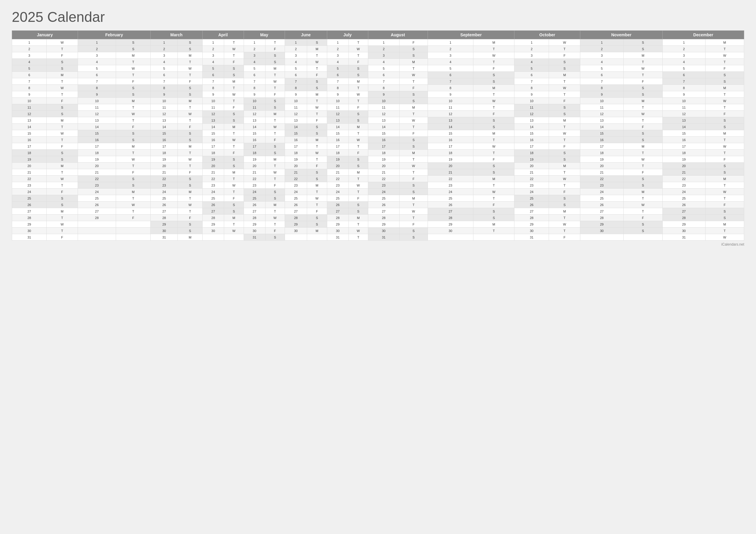 This screenshot has width=756, height=534. What do you see at coordinates (450, 179) in the screenshot?
I see `day-number-september: 22` at bounding box center [450, 179].